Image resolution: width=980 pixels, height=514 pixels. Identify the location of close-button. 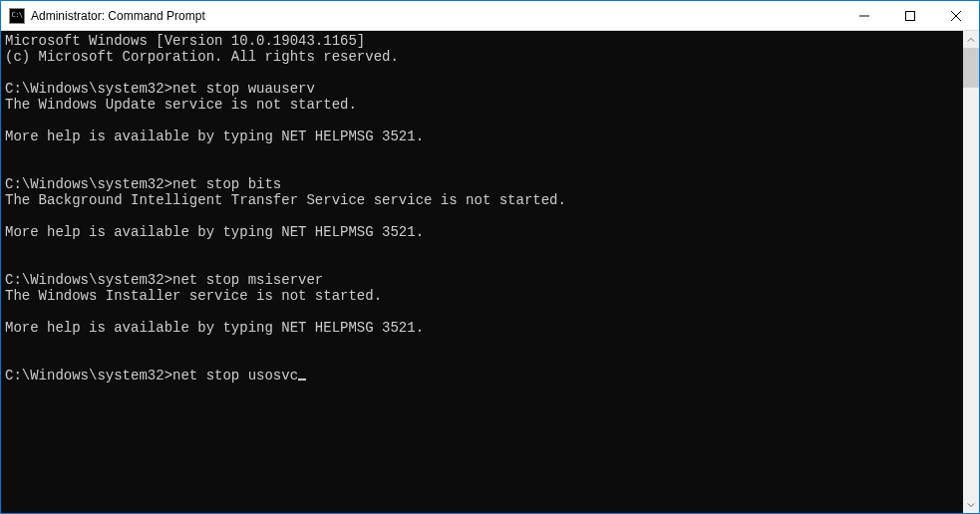
(956, 16).